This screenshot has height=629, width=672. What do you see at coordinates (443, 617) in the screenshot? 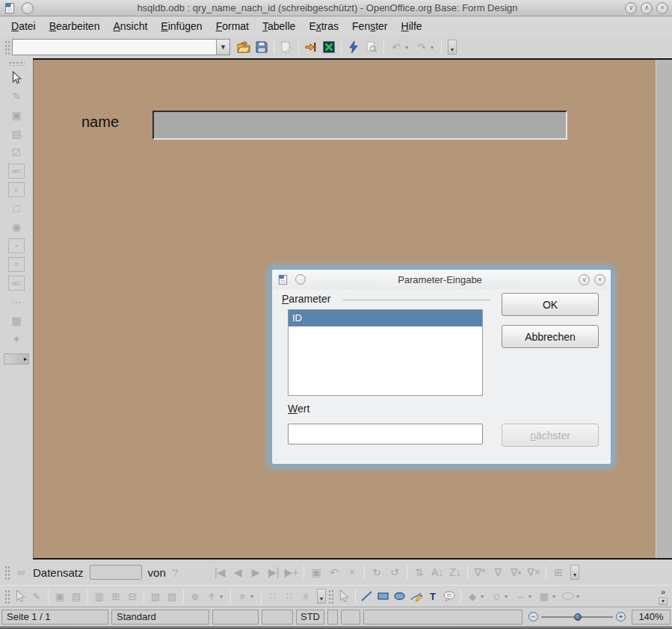
I see `status-slot-e` at bounding box center [443, 617].